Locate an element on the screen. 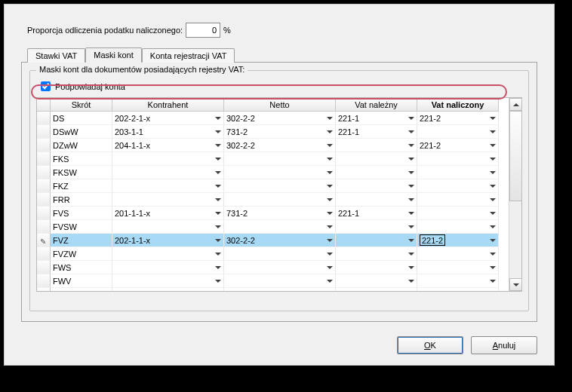 This screenshot has height=392, width=572. header-skrot: Skrót is located at coordinates (81, 105).